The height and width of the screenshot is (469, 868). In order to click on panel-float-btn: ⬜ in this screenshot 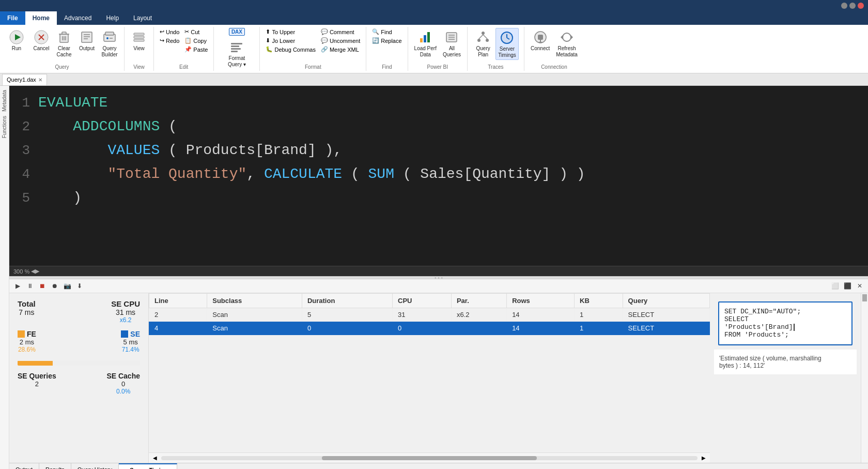, I will do `click(835, 286)`.